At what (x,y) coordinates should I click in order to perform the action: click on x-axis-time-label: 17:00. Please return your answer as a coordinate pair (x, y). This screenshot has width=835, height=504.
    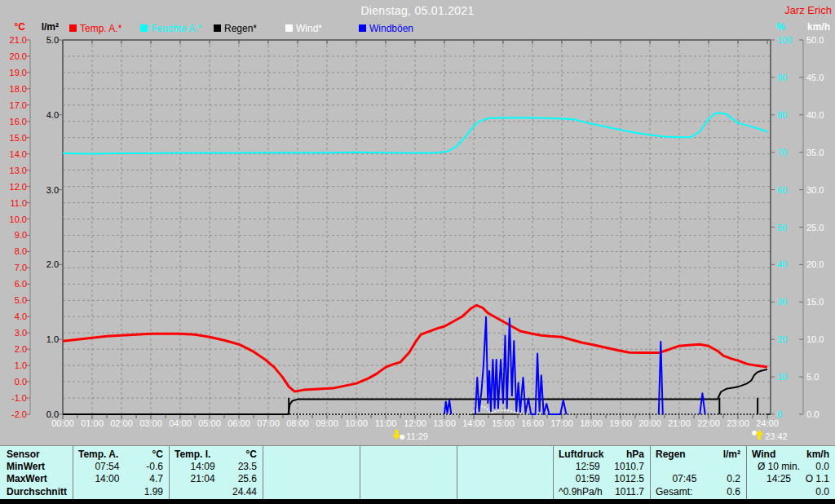
    Looking at the image, I should click on (562, 423).